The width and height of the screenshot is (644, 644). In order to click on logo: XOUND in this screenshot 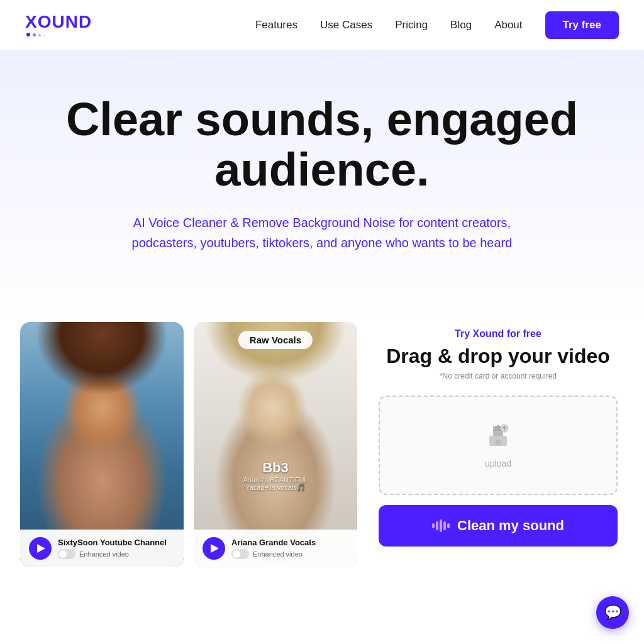, I will do `click(58, 25)`.